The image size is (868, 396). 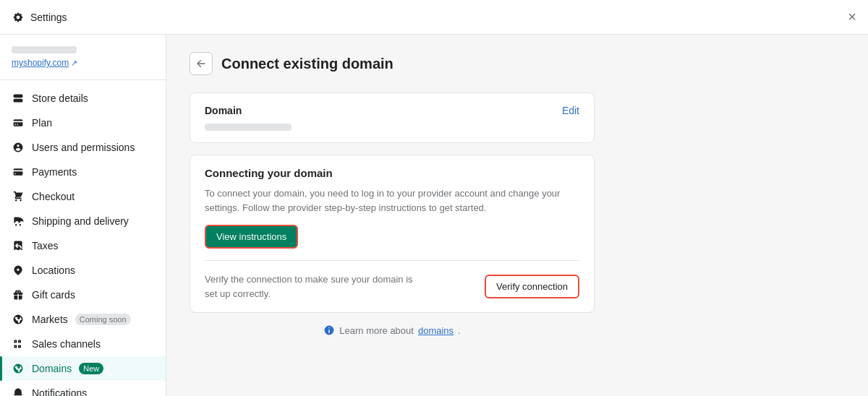 What do you see at coordinates (532, 286) in the screenshot?
I see `verify-connection-button: Verify connection` at bounding box center [532, 286].